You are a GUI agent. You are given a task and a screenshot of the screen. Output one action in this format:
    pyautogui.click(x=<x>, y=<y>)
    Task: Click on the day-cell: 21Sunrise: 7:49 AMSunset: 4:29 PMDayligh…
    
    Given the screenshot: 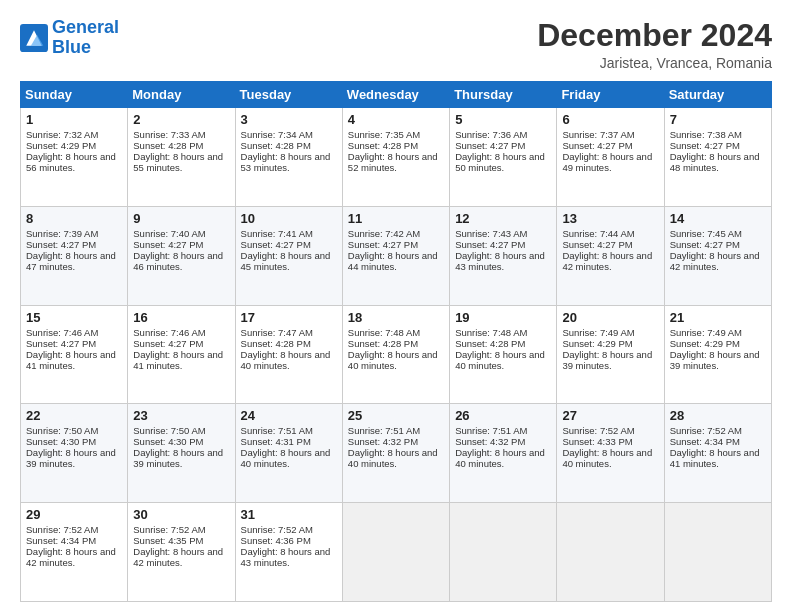 What is the action you would take?
    pyautogui.click(x=718, y=354)
    